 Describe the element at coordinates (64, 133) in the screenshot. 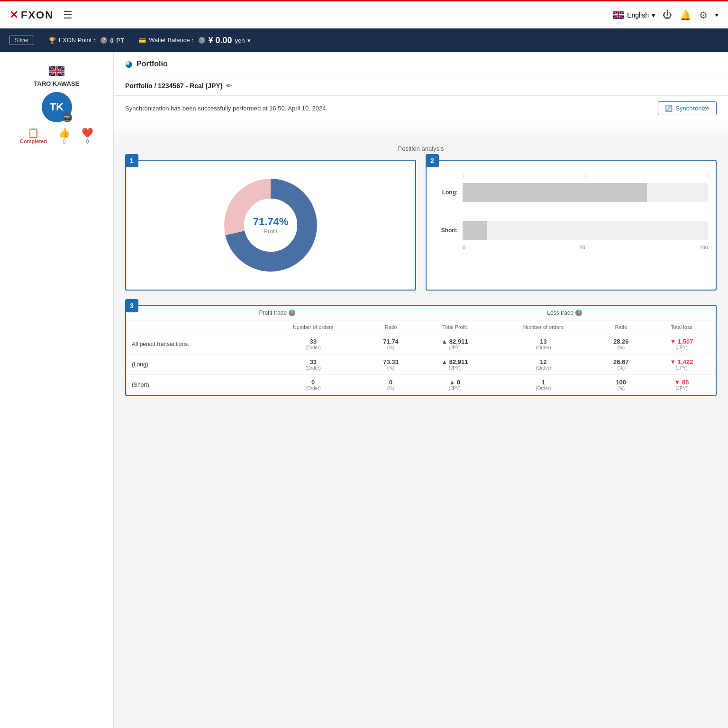

I see `thumbs-up-icon: 👍` at that location.